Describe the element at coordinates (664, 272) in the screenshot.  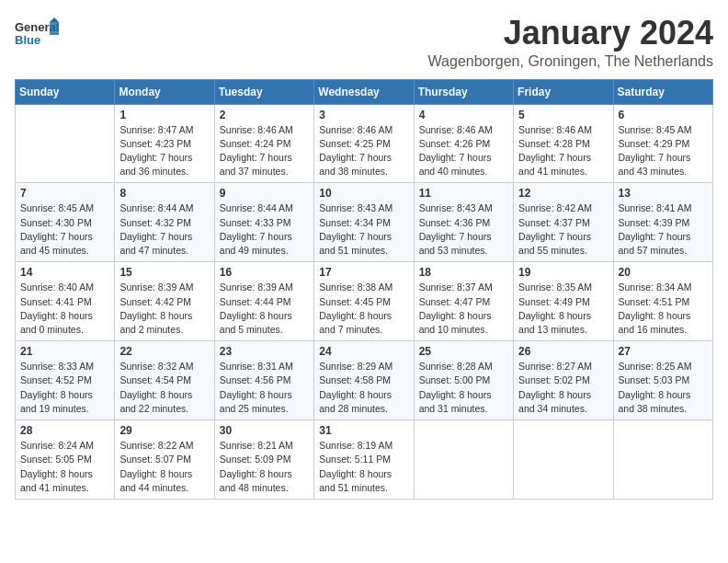
I see `day-number: 20` at that location.